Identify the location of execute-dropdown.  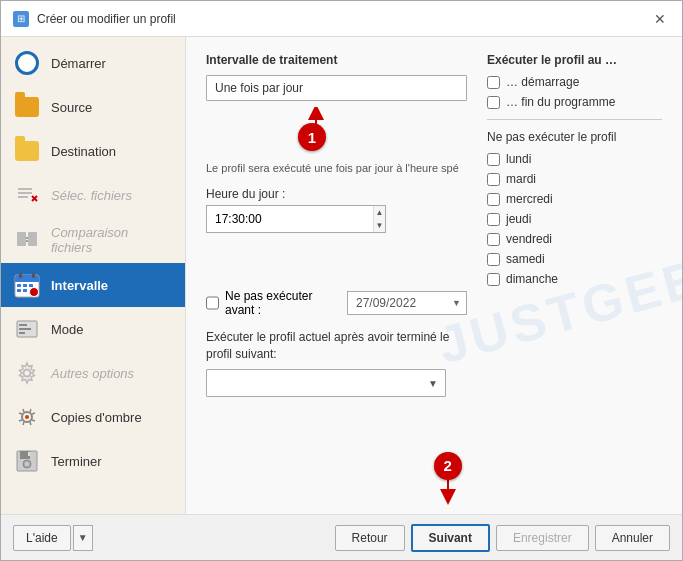
(326, 383).